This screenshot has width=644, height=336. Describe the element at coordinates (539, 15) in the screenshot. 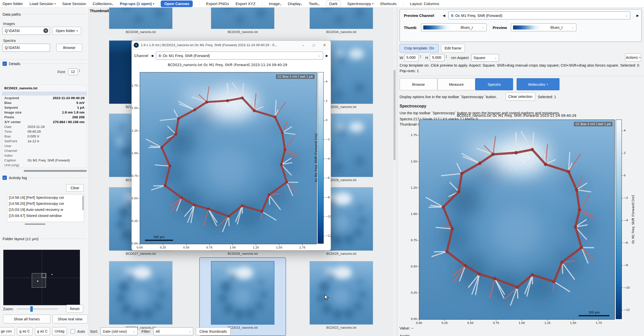

I see `preview-channel-dropdown: 8: Oc M1 Freq. Shift (Forward) ⌄` at that location.